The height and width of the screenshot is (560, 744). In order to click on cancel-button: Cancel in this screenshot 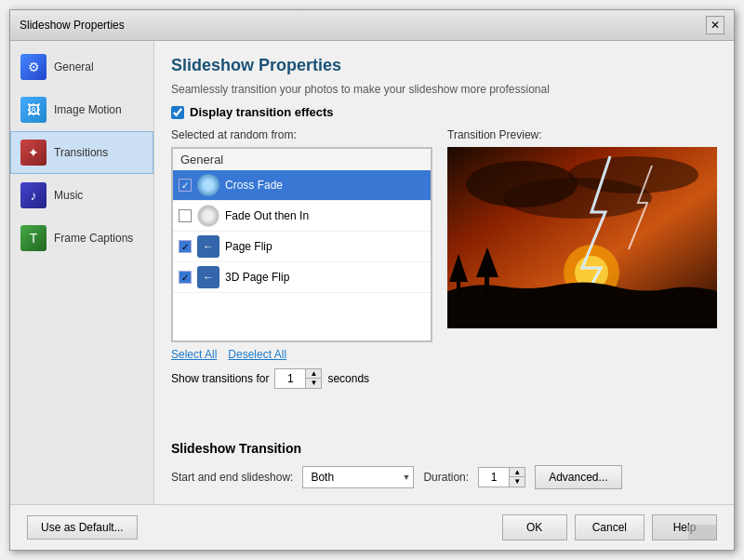, I will do `click(610, 527)`.